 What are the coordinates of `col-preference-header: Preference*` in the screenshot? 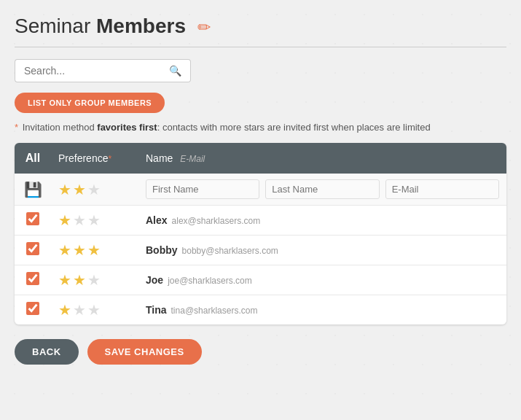 It's located at (95, 158).